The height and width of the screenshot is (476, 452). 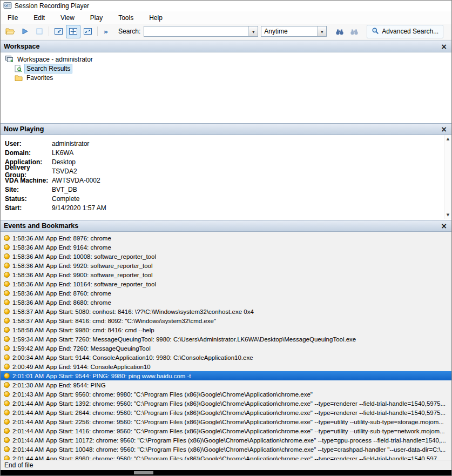 I want to click on event-text: App End: 9544: PING, so click(x=76, y=385).